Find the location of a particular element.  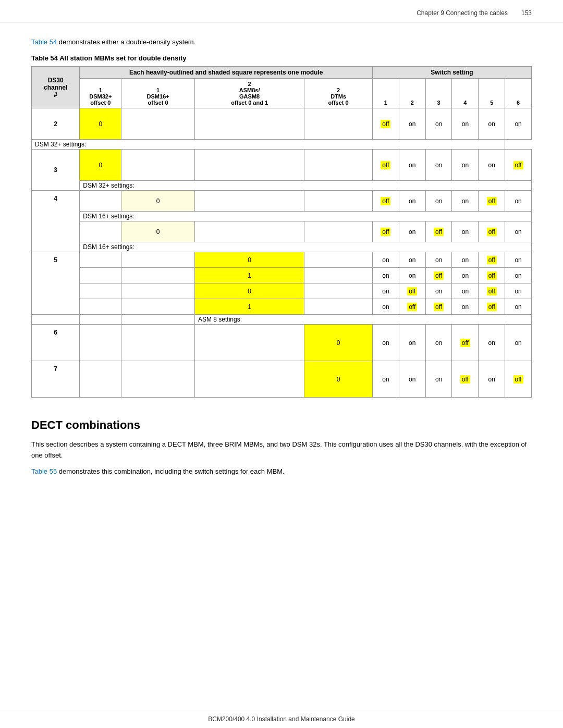

table-header-sub: 1DSM32+offset 0 1DSM16+offset 0 2ASM8s/G… is located at coordinates (282, 94).